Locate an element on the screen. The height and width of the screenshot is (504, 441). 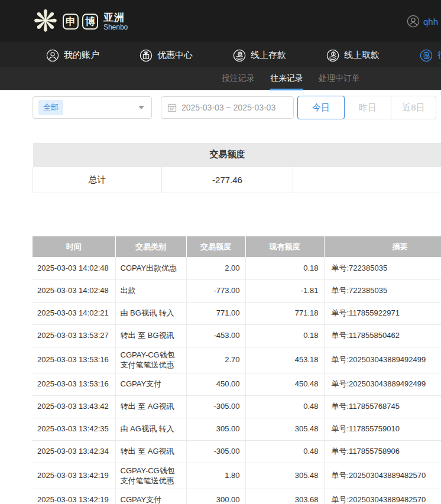
tab-transaction-records: 往来记录 is located at coordinates (287, 79).